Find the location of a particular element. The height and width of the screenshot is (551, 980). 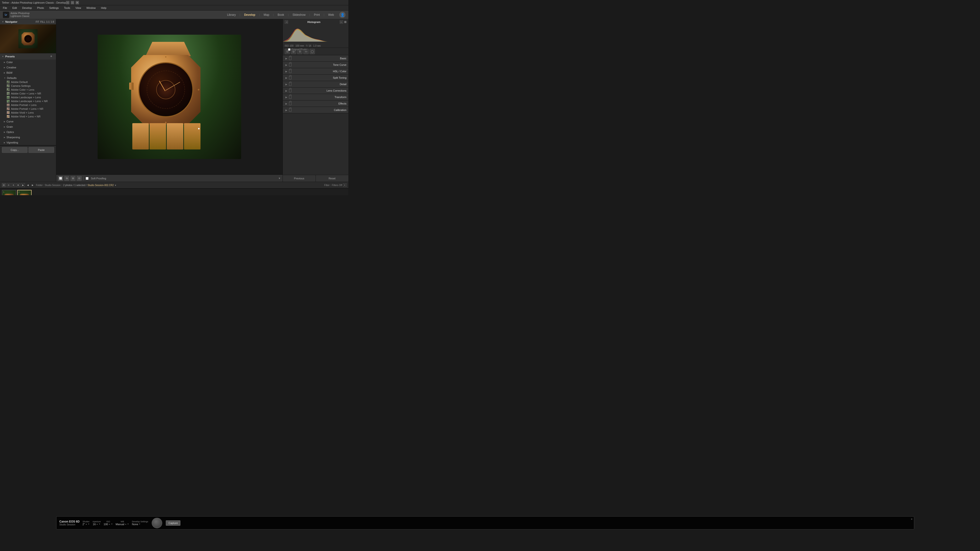

view-grid-btn: ⊟ is located at coordinates (79, 178).